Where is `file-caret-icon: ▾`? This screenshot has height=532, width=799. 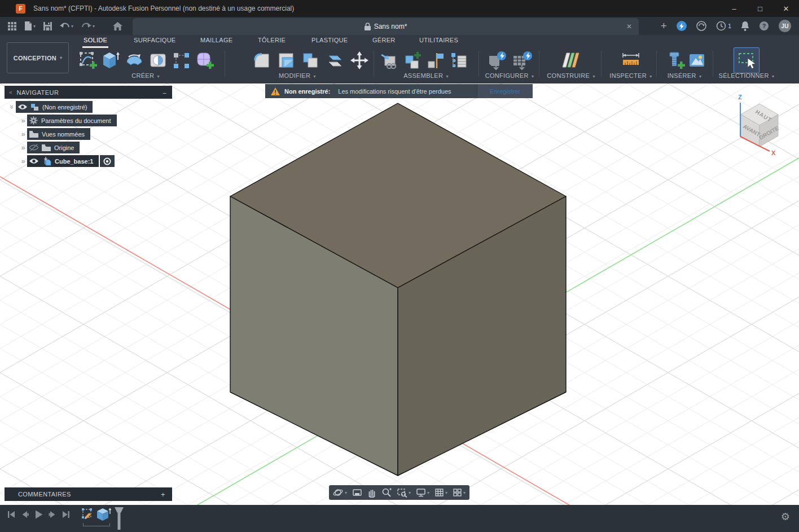
file-caret-icon: ▾ is located at coordinates (34, 26).